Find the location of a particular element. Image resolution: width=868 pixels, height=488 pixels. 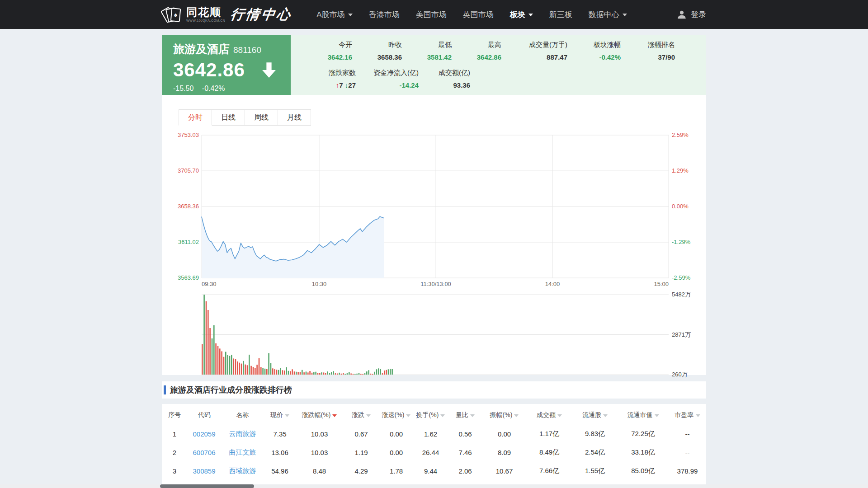

svg-text: 0.00% is located at coordinates (680, 206).